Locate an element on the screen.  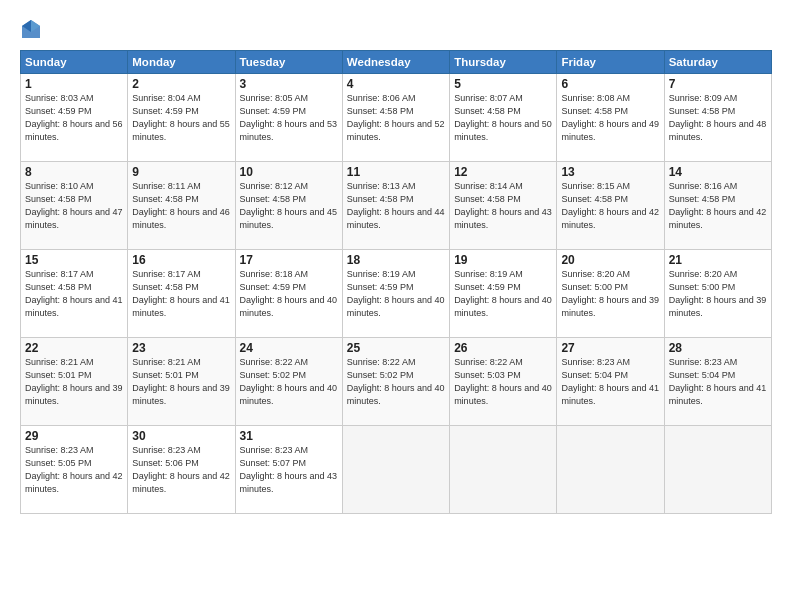
table-row: 18 Sunrise: 8:19 AMSunset: 4:59 PMDaylig… is located at coordinates (396, 294).